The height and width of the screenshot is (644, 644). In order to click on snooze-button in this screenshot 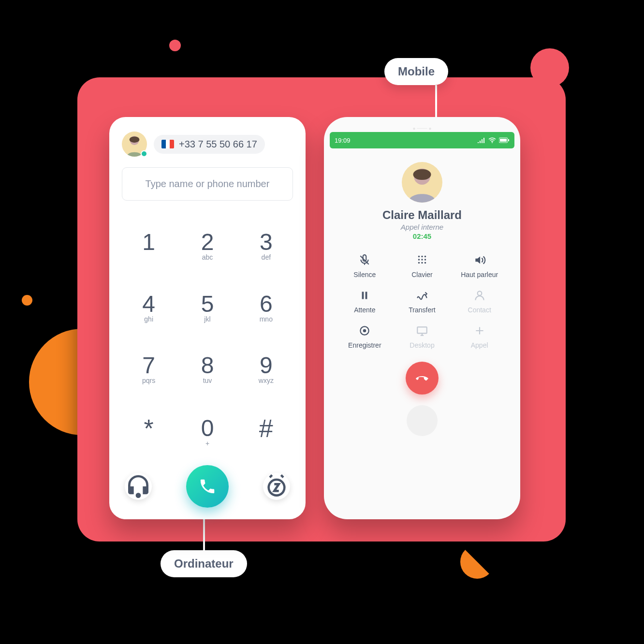, I will do `click(277, 486)`.